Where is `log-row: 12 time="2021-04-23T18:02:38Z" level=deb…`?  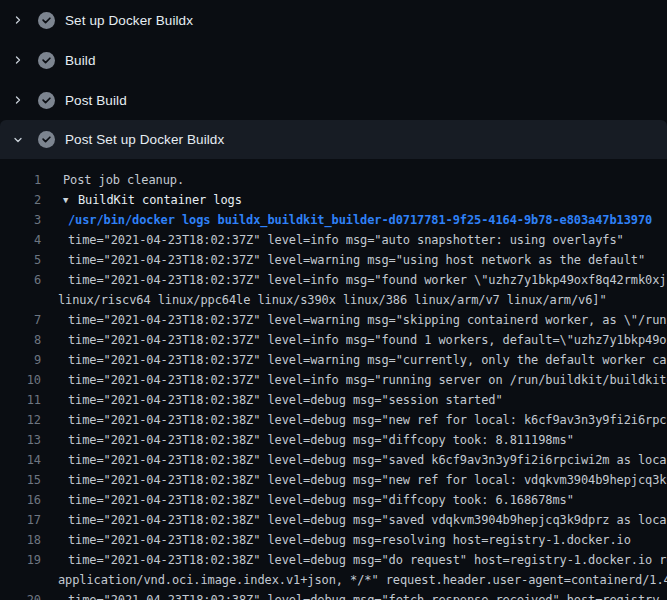
log-row: 12 time="2021-04-23T18:02:38Z" level=deb… is located at coordinates (334, 420).